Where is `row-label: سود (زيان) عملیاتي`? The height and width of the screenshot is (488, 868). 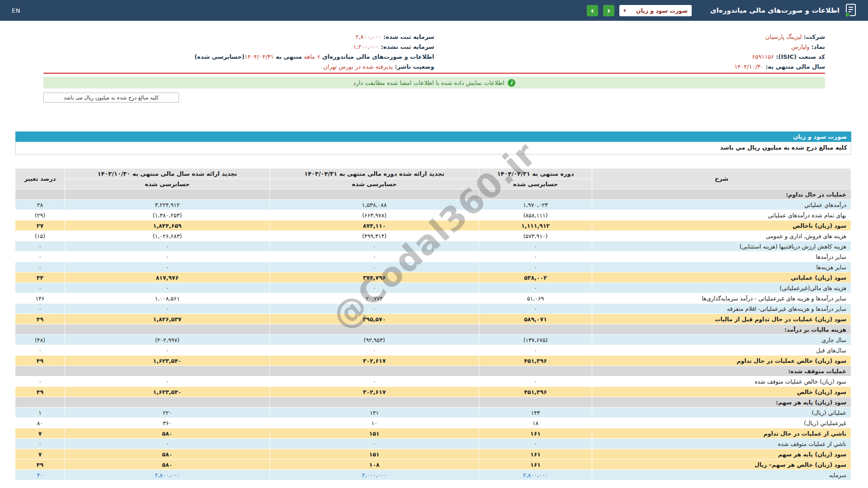 row-label: سود (زيان) عملیاتي is located at coordinates (722, 277).